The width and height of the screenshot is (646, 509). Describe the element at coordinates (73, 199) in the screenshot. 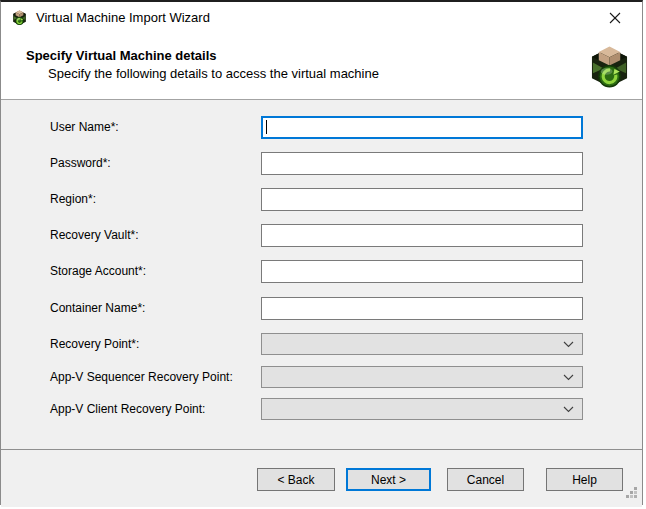

I see `region-label: Region*:` at that location.